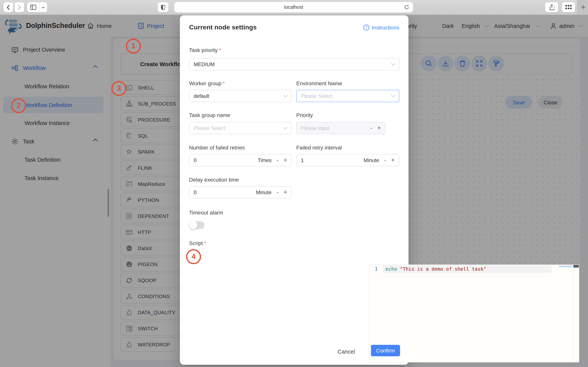  I want to click on environment-label: Environment Name, so click(319, 83).